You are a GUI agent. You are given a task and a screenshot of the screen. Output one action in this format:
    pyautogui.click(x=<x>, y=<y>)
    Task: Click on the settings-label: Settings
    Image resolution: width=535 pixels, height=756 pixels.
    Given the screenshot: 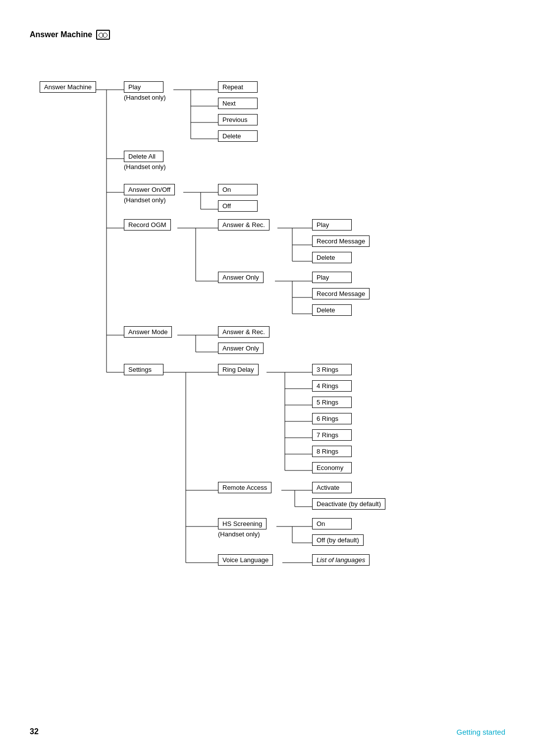 What is the action you would take?
    pyautogui.click(x=144, y=370)
    